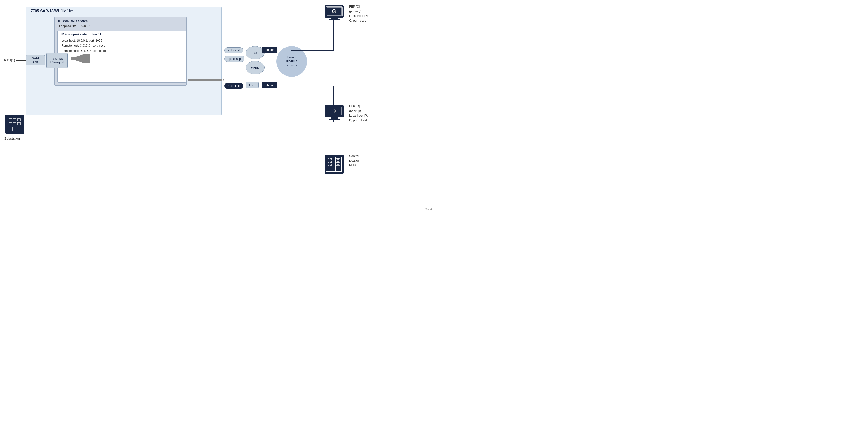 The width and height of the screenshot is (868, 424). What do you see at coordinates (206, 80) in the screenshot?
I see `arrow-right` at bounding box center [206, 80].